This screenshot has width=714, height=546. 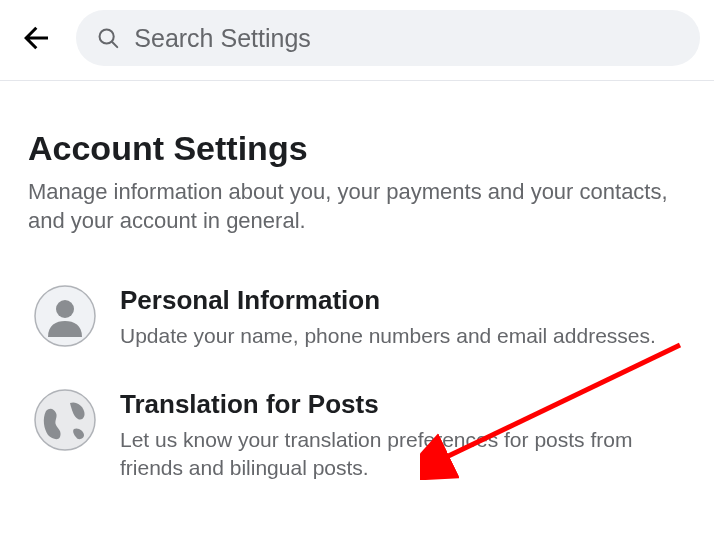 I want to click on header-bar, so click(x=357, y=40).